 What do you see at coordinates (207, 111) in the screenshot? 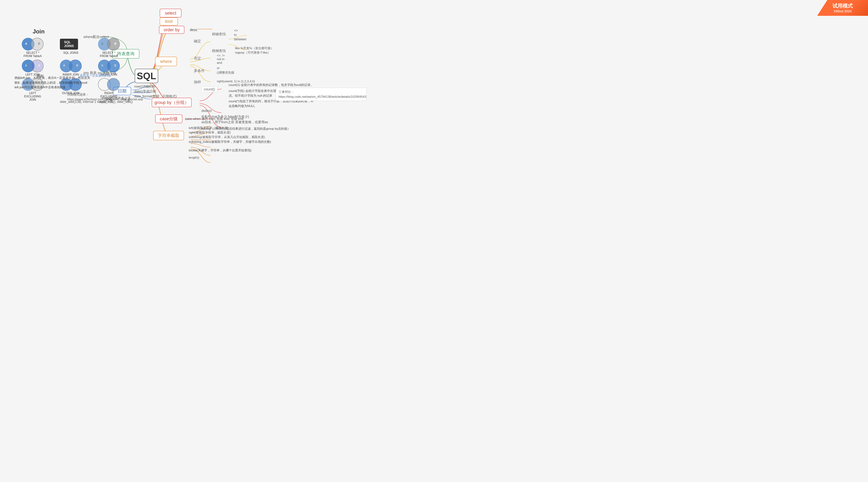
I see `leaf-distinct: distinct` at bounding box center [207, 111].